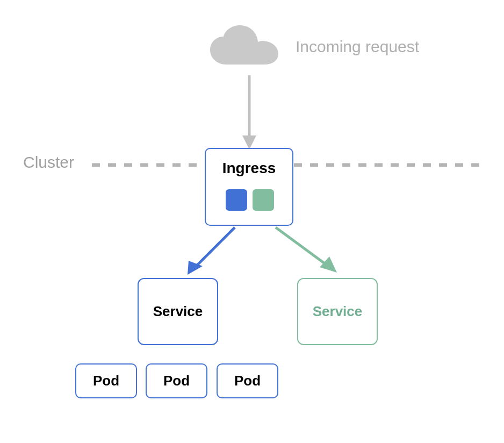  Describe the element at coordinates (387, 165) in the screenshot. I see `cluster-boundary-right` at that location.